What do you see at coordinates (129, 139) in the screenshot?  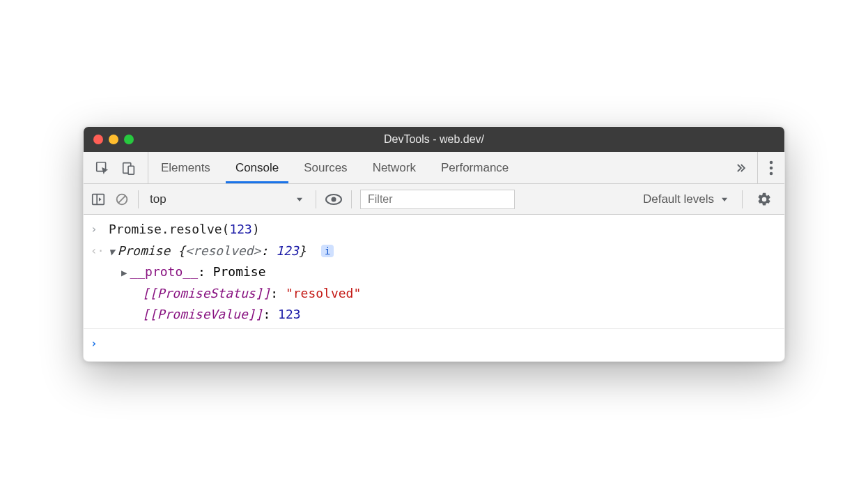 I see `maximize-window-button` at bounding box center [129, 139].